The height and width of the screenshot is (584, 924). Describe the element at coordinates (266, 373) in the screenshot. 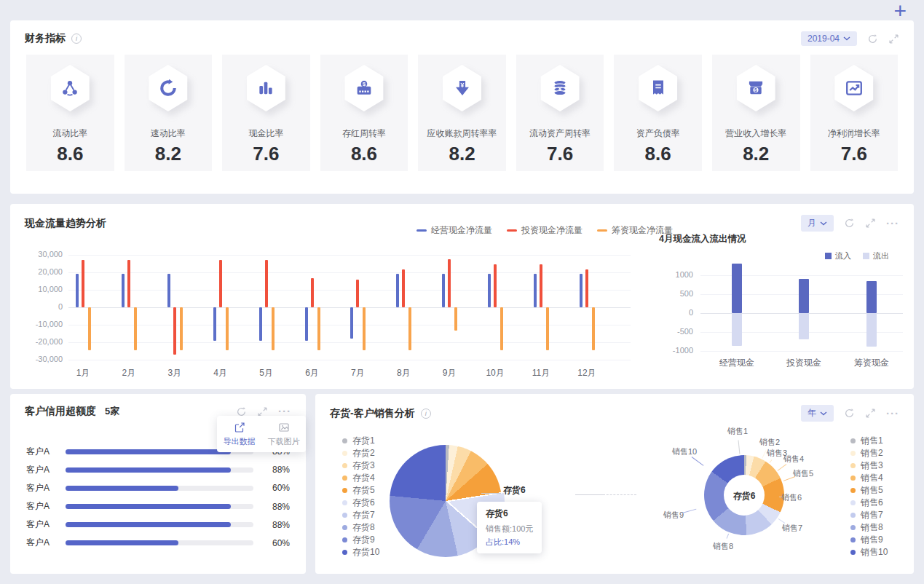

I see `x-axis-label: 5月` at that location.